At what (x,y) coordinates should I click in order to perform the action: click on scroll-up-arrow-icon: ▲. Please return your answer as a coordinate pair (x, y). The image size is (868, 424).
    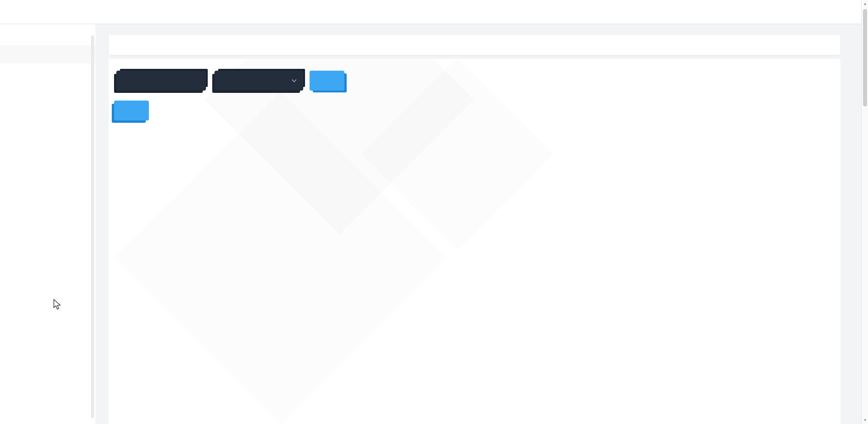
    Looking at the image, I should click on (865, 4).